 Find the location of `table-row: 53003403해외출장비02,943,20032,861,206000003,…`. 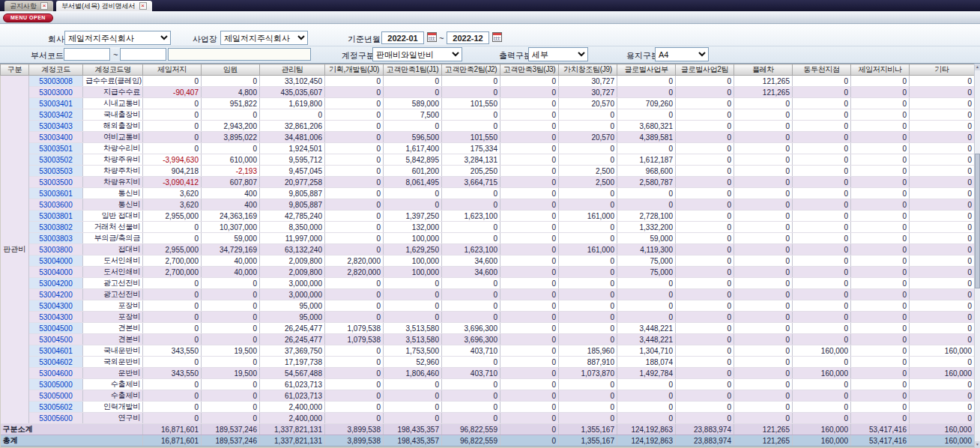

table-row: 53003403해외출장비02,943,20032,861,206000003,… is located at coordinates (488, 126).